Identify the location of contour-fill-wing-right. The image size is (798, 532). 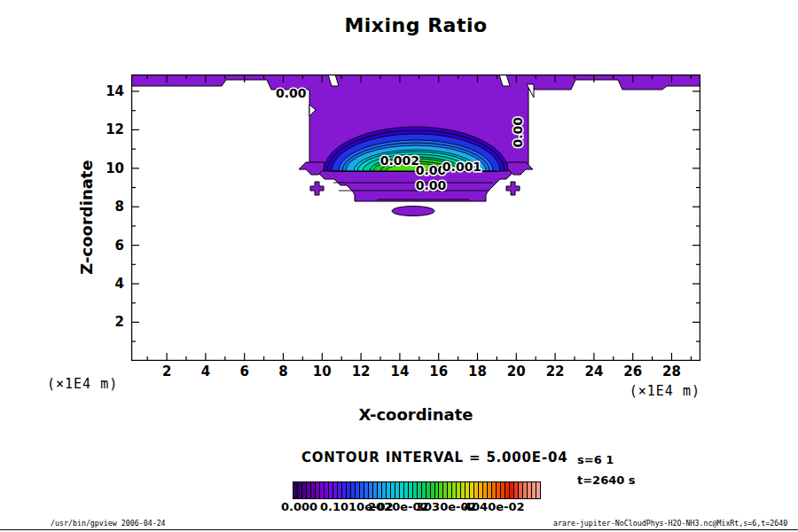
(520, 168).